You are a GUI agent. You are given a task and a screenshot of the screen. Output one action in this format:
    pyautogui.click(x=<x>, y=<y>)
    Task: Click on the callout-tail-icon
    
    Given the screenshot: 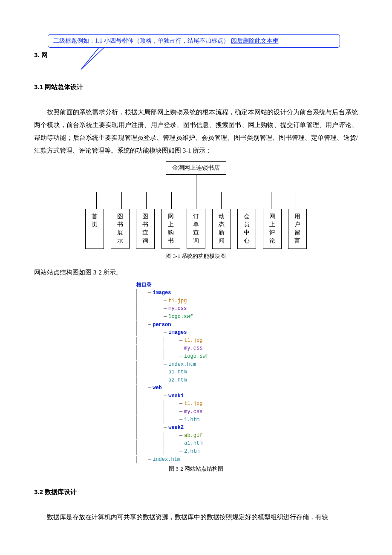 What is the action you would take?
    pyautogui.click(x=96, y=59)
    